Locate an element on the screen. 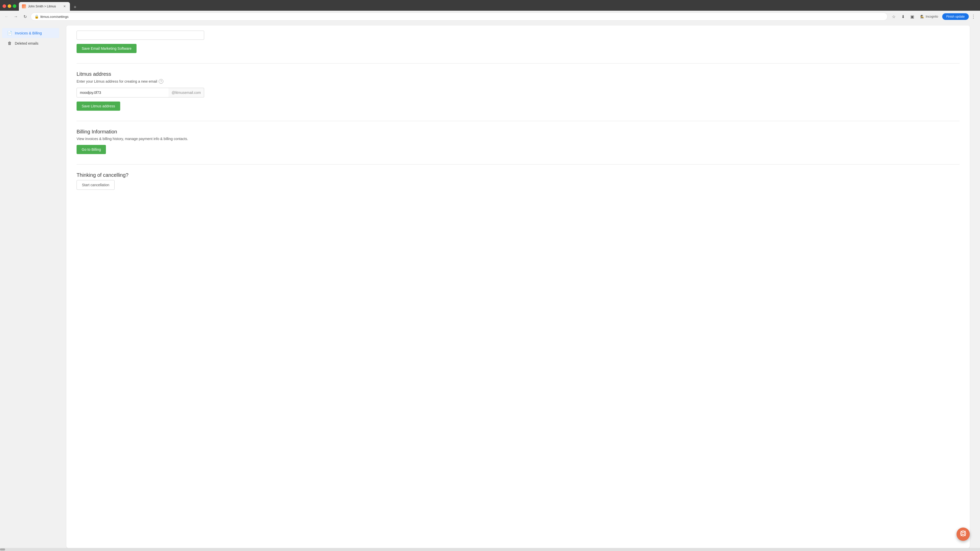 The height and width of the screenshot is (551, 980). tab-title: John Smith > Litmus is located at coordinates (44, 6).